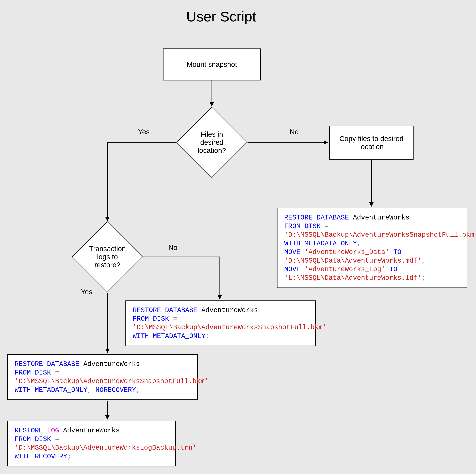 The height and width of the screenshot is (474, 476). Describe the element at coordinates (102, 377) in the screenshot. I see `code-restore-norecovery: RESTORE DATABASE AdventureWorks FROM DIS…` at that location.